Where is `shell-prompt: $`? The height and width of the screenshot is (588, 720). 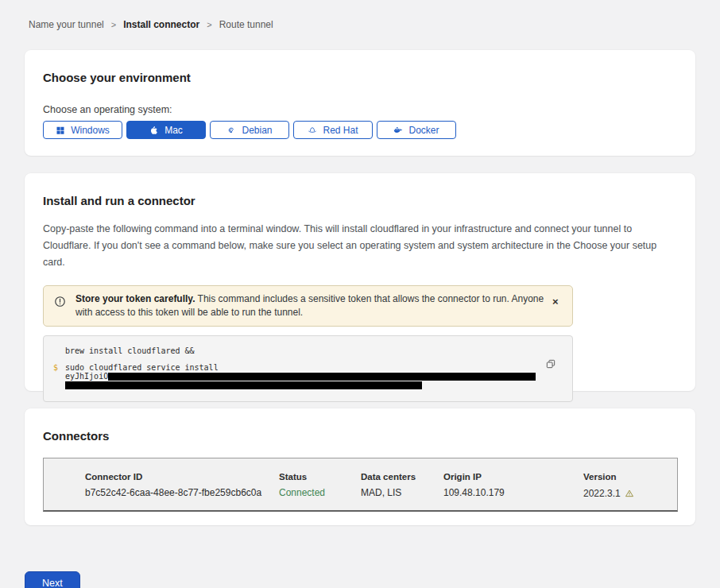 shell-prompt: $ is located at coordinates (59, 367).